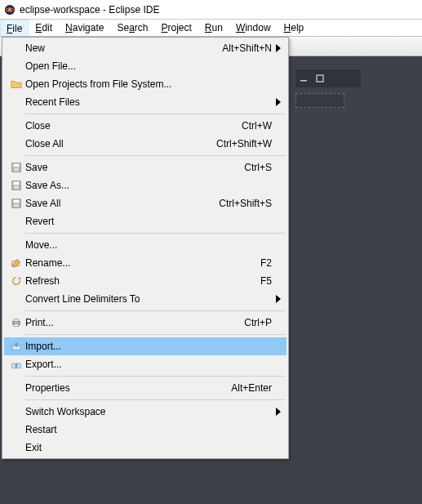 Image resolution: width=422 pixels, height=504 pixels. I want to click on import-icon, so click(16, 346).